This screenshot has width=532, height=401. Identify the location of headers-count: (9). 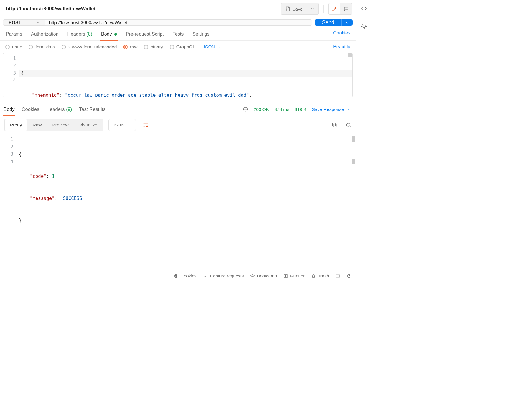
(69, 109).